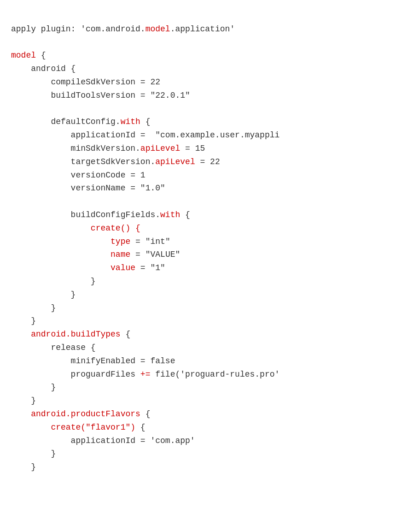 This screenshot has width=396, height=532. What do you see at coordinates (192, 148) in the screenshot?
I see `code-token: = 15` at bounding box center [192, 148].